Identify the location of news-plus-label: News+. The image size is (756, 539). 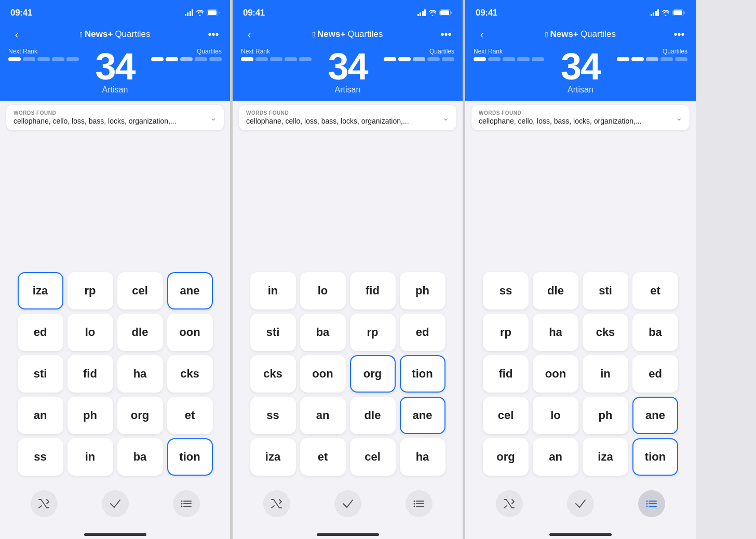
(99, 34).